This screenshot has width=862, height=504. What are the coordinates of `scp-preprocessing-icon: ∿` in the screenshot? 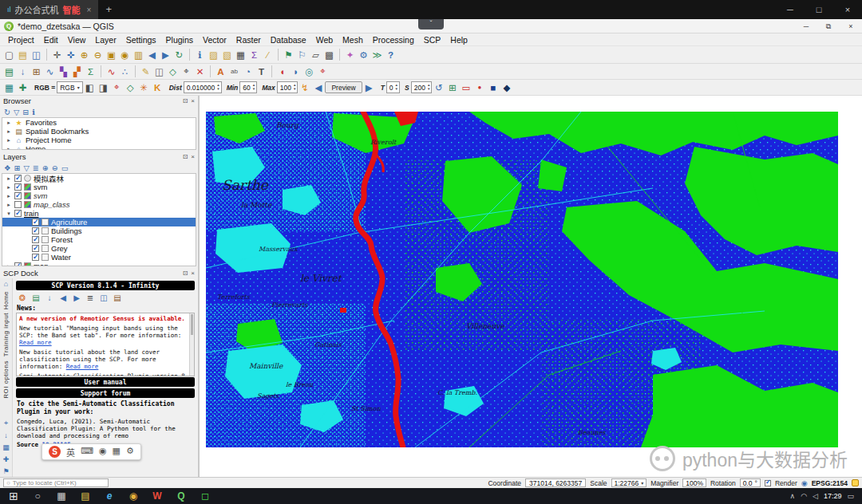 It's located at (49, 72).